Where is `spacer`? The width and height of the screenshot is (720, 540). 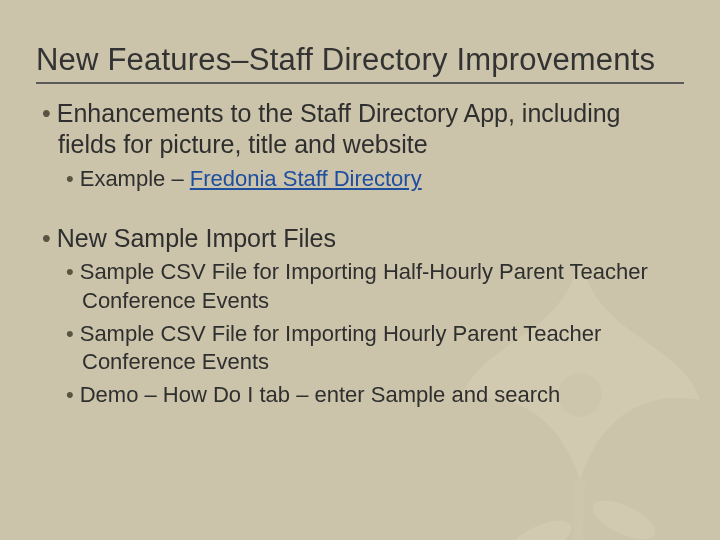 spacer is located at coordinates (360, 208).